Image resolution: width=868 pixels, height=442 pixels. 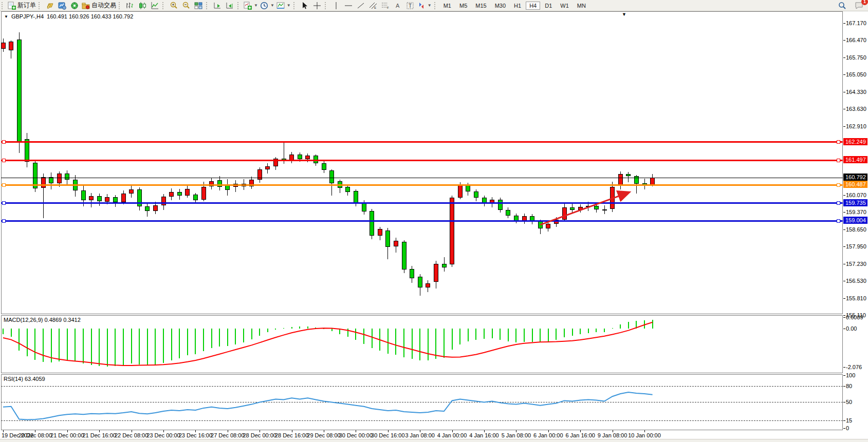 What do you see at coordinates (62, 6) in the screenshot?
I see `market-watch-button` at bounding box center [62, 6].